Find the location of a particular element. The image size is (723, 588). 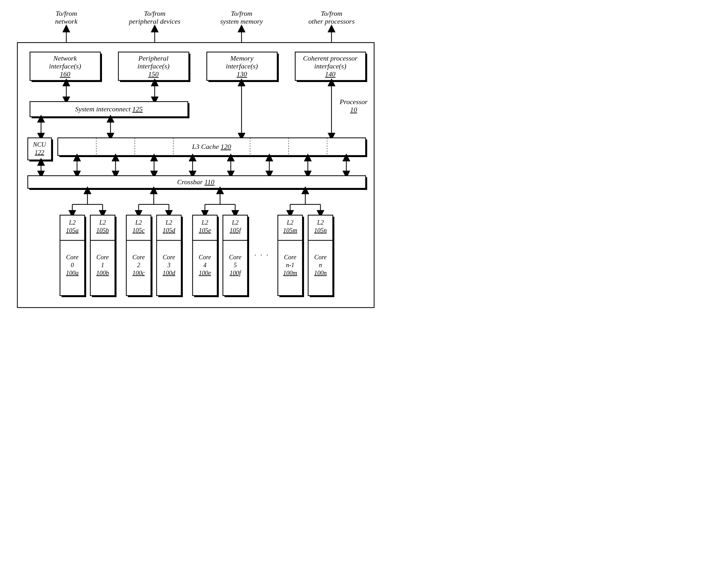

svg-text: n is located at coordinates (321, 265).